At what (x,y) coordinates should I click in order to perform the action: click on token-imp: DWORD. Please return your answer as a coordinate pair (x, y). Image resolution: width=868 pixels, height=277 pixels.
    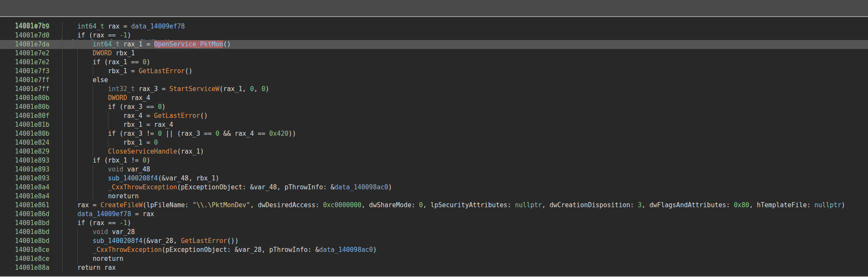
    Looking at the image, I should click on (117, 98).